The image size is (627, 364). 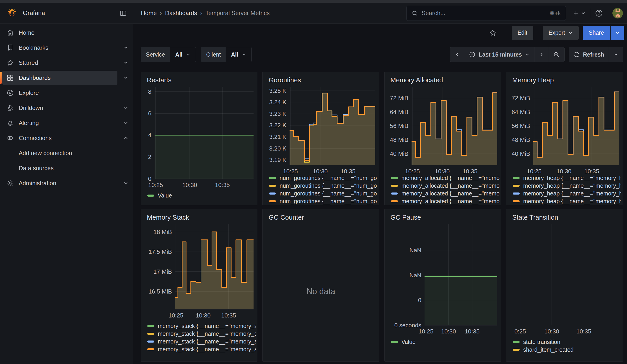 I want to click on chevron-left-icon, so click(x=457, y=54).